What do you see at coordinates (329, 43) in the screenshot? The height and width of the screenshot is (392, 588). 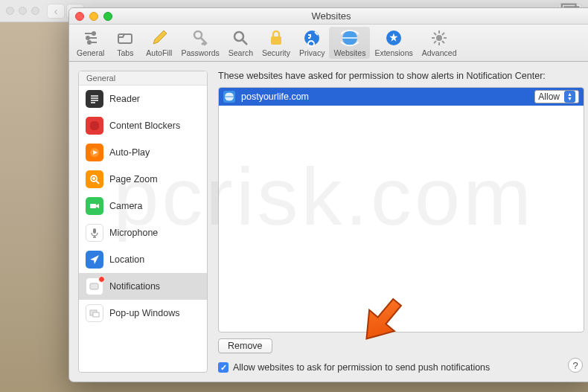 I see `preferences-toolbar: General Tabs AutoFill Passwords Search S…` at bounding box center [329, 43].